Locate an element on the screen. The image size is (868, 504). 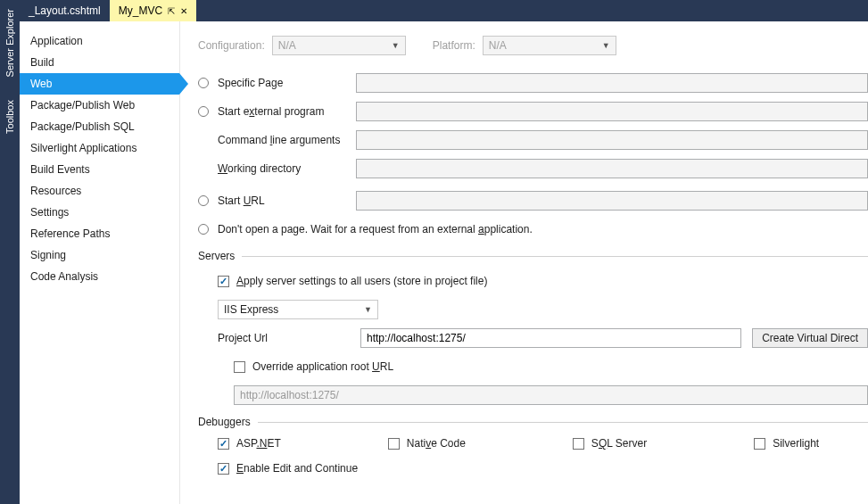
radio-start-url is located at coordinates (203, 201).